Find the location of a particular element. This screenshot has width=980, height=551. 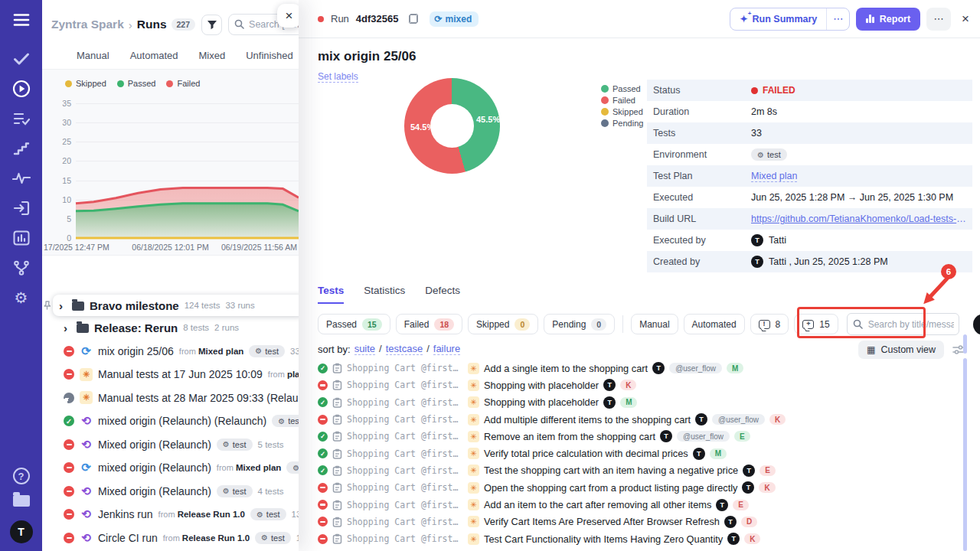

breadcrumb-app: Zyntra Spark is located at coordinates (87, 24).